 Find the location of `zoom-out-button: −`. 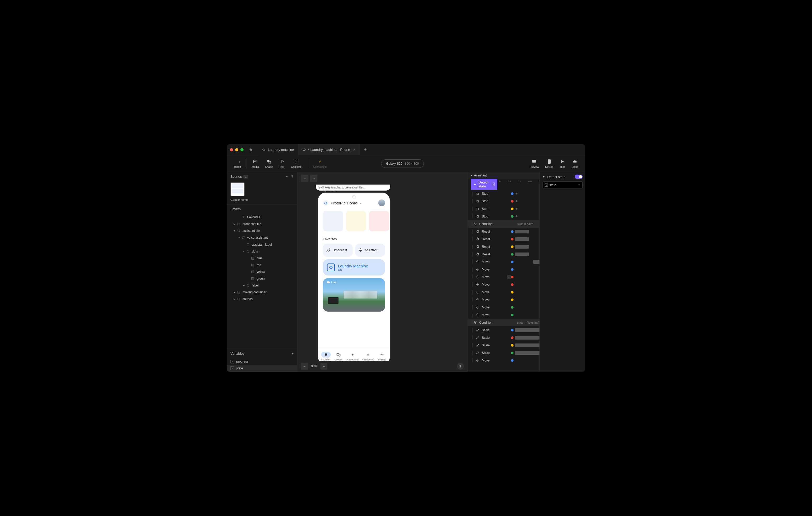

zoom-out-button: − is located at coordinates (304, 366).